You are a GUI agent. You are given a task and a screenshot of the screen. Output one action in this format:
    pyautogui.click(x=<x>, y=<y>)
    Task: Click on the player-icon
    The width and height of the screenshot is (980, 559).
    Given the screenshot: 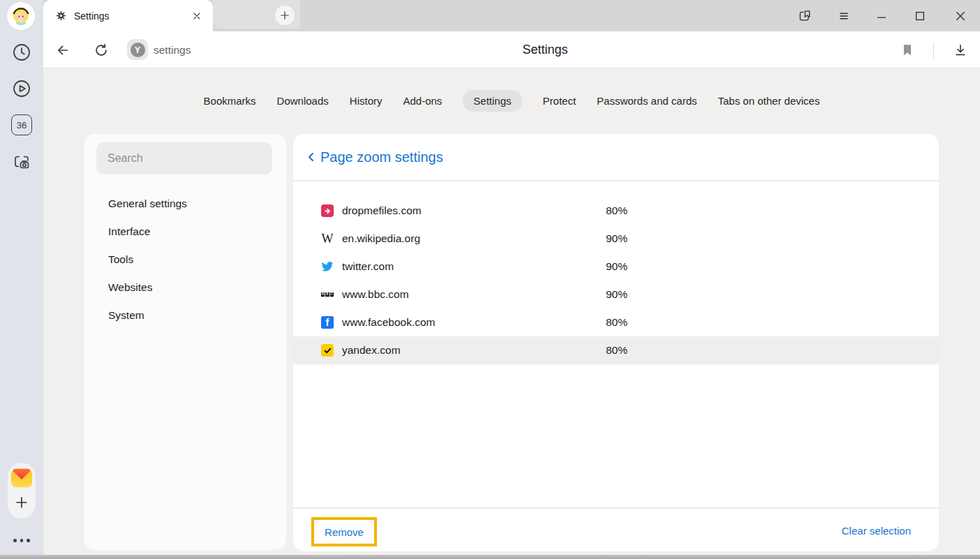 What is the action you would take?
    pyautogui.click(x=22, y=89)
    